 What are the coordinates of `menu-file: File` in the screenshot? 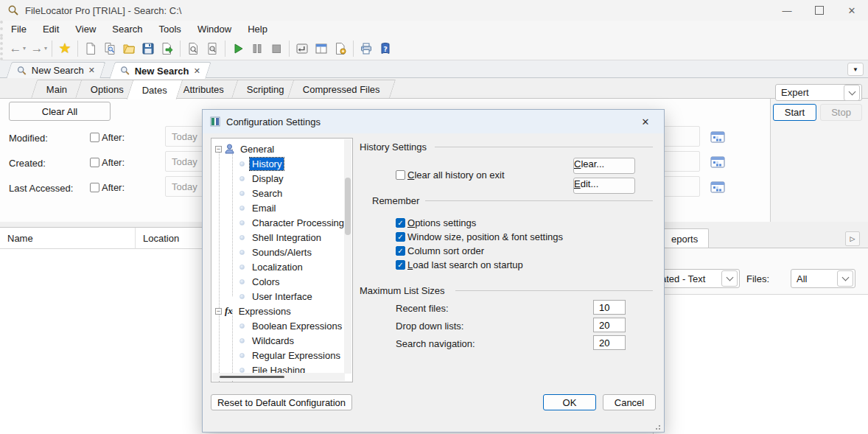 It's located at (19, 29).